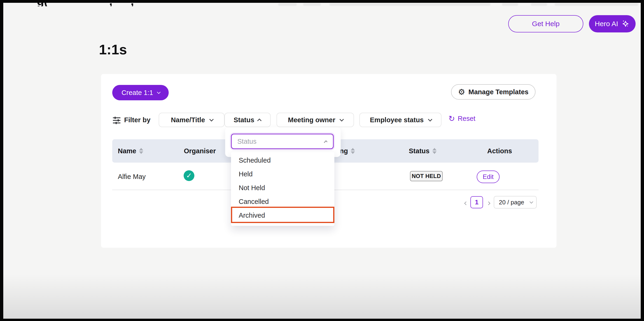 Image resolution: width=644 pixels, height=321 pixels. Describe the element at coordinates (259, 120) in the screenshot. I see `chevron-up-icon` at that location.